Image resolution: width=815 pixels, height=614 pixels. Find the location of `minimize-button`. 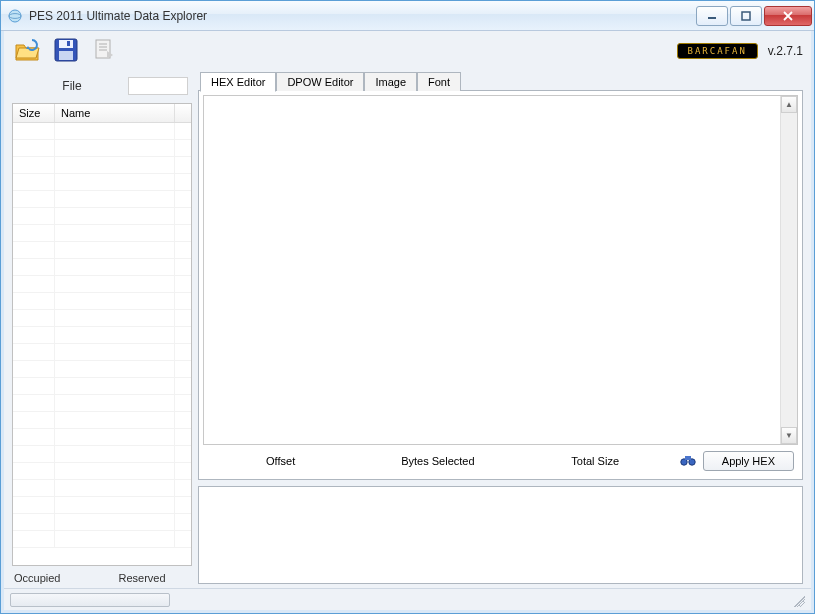

minimize-button is located at coordinates (712, 16).